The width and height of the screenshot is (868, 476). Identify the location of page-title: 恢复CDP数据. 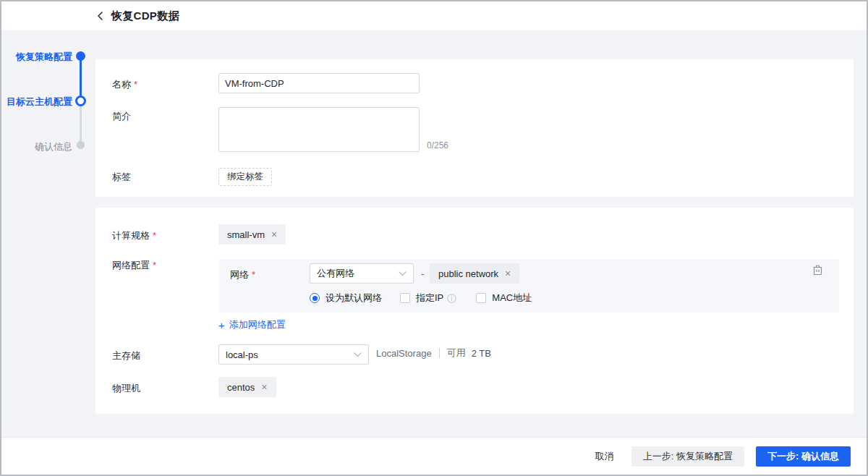
(145, 16).